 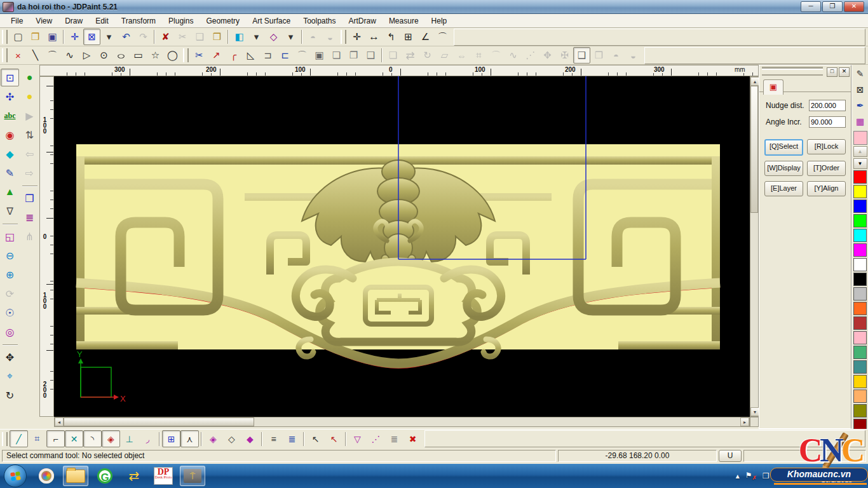 What do you see at coordinates (357, 37) in the screenshot?
I see `measure-point-button: ✛` at bounding box center [357, 37].